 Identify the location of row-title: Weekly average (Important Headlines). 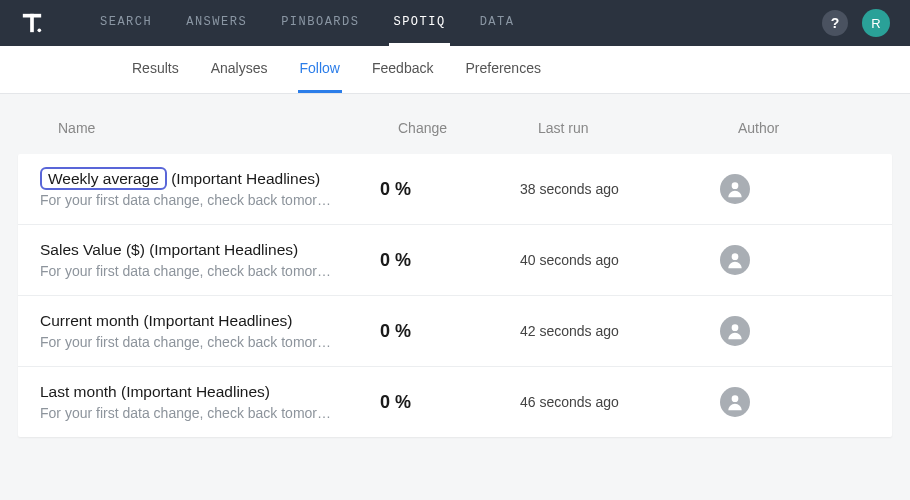
(210, 179).